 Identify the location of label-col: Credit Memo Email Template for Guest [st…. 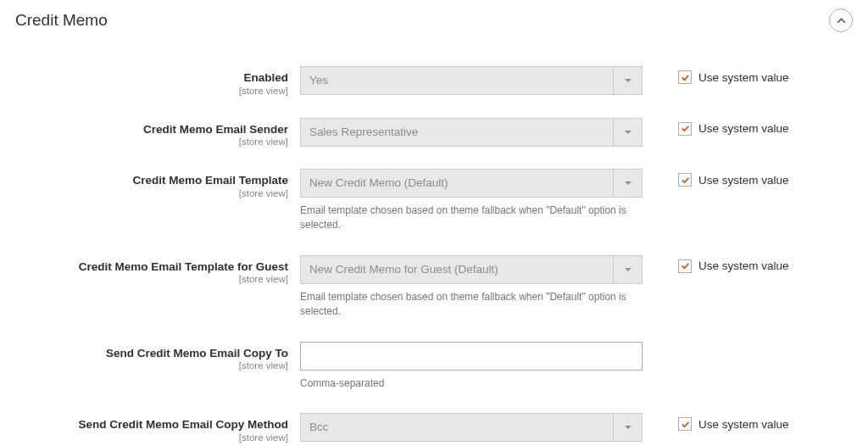
(158, 270).